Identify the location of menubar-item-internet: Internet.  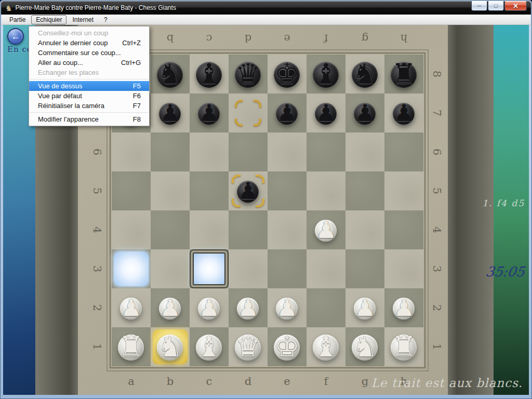
(83, 20).